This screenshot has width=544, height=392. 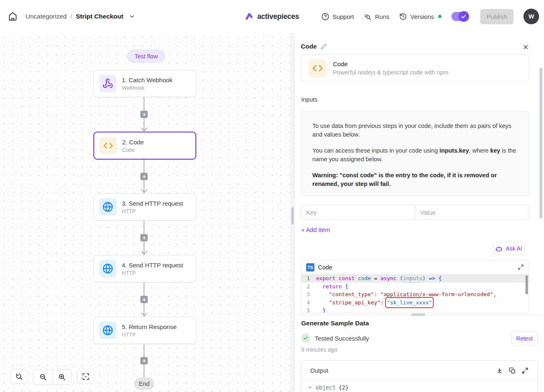 I want to click on publish-button: Publish, so click(x=497, y=16).